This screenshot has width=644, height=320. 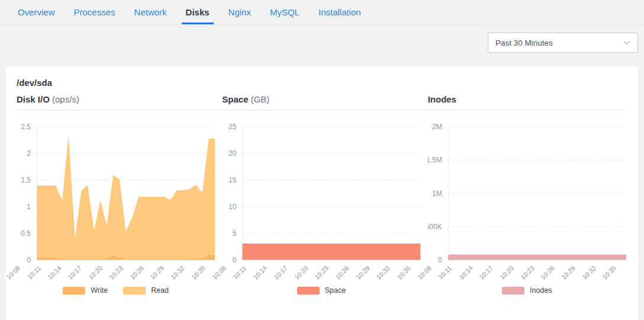 I want to click on time-range-select: Past 30 Minutes, so click(x=563, y=43).